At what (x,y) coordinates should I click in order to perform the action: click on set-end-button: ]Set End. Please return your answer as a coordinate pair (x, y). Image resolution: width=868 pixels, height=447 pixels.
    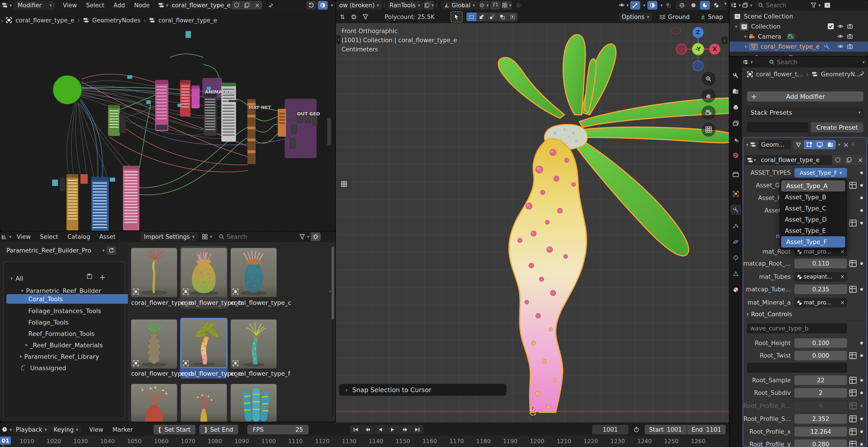
    Looking at the image, I should click on (218, 429).